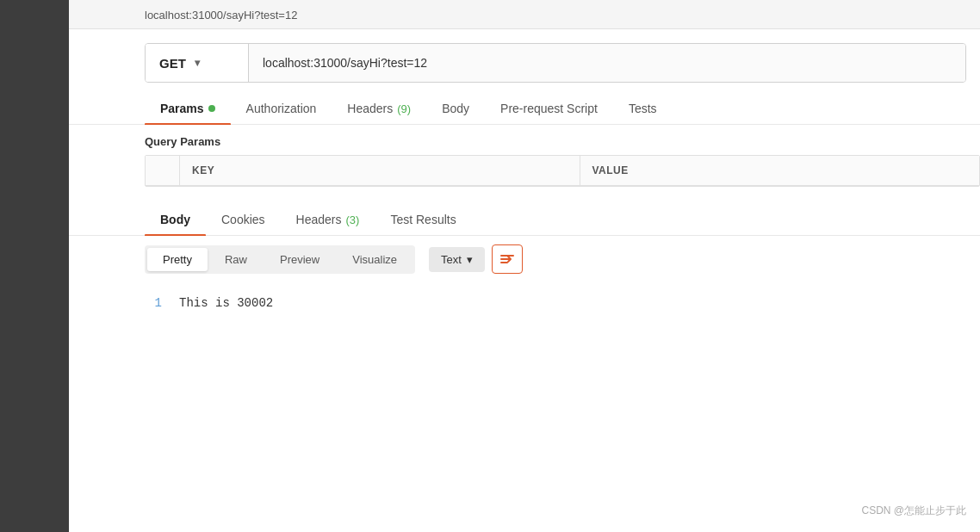 This screenshot has width=980, height=532. Describe the element at coordinates (456, 108) in the screenshot. I see `tab-body: Body` at that location.